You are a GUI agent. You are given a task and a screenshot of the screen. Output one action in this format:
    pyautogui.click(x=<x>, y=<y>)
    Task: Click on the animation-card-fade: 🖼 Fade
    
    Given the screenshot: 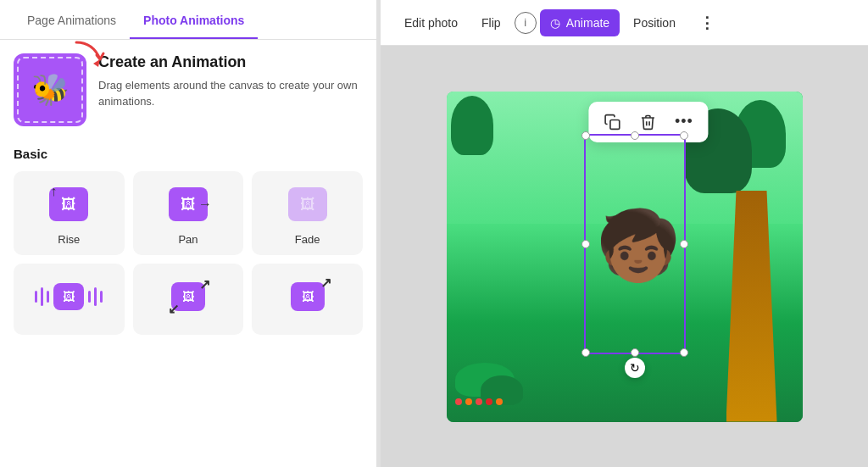 What is the action you would take?
    pyautogui.click(x=307, y=214)
    